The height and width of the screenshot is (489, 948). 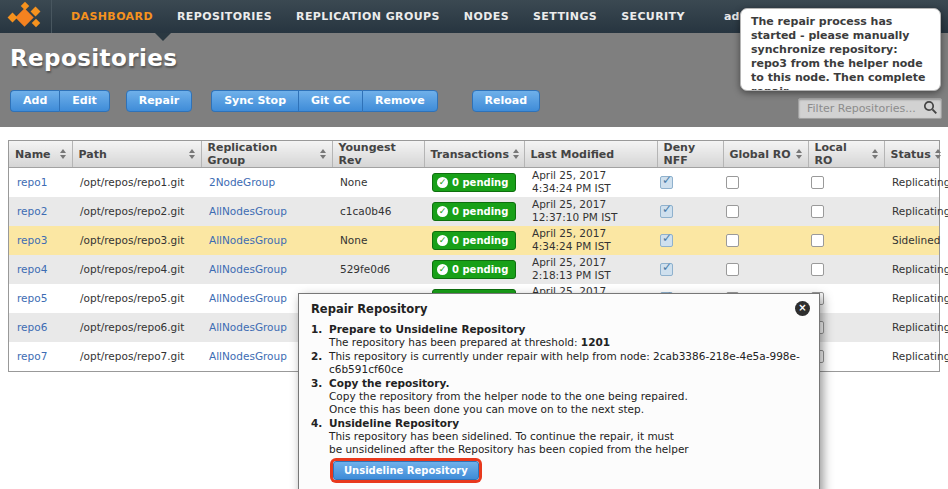 What do you see at coordinates (32, 269) in the screenshot?
I see `repo-name-link: repo4` at bounding box center [32, 269].